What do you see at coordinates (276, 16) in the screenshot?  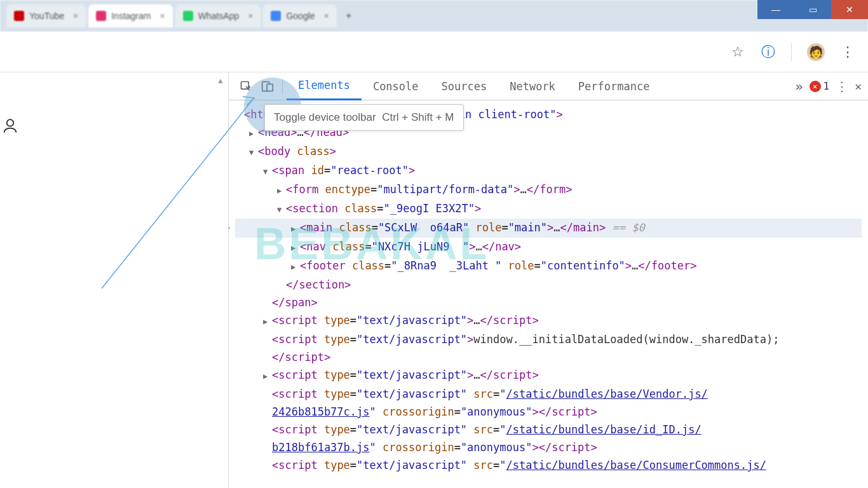 I see `google-favicon` at bounding box center [276, 16].